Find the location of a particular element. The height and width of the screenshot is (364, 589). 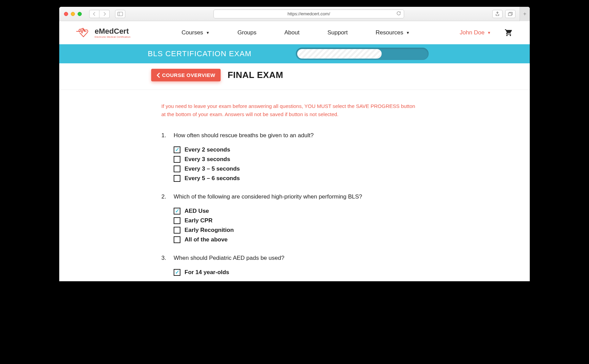

nav-buttons is located at coordinates (99, 14).